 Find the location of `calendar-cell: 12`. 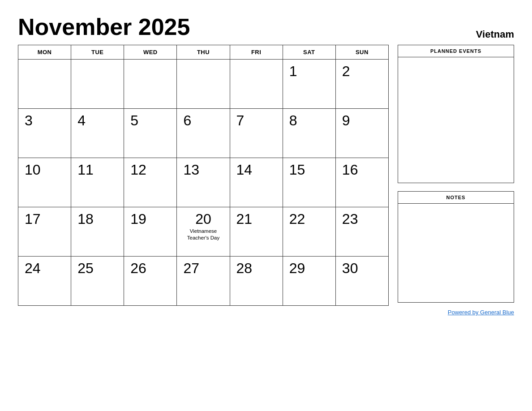

calendar-cell: 12 is located at coordinates (150, 183).